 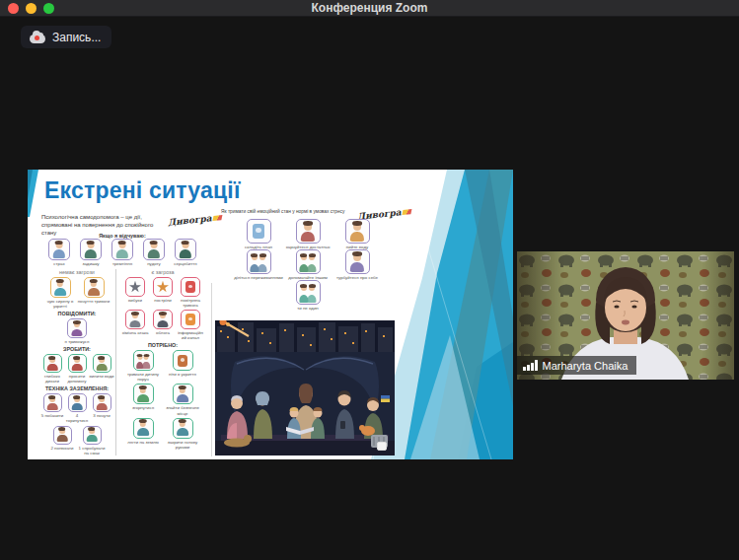 I want to click on picto-cell: складіть план, so click(x=259, y=235).